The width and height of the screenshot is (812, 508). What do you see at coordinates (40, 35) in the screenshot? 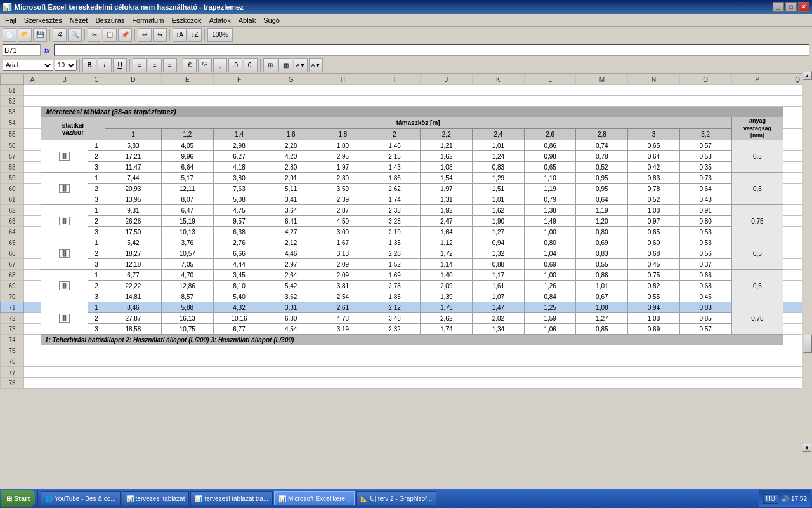
I see `save-button: 💾` at bounding box center [40, 35].